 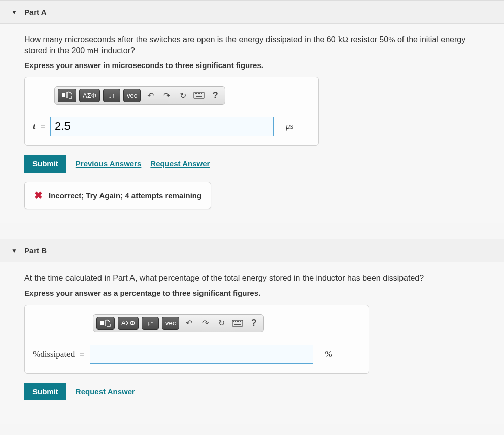 I want to click on part-b-unit: %, so click(x=329, y=354).